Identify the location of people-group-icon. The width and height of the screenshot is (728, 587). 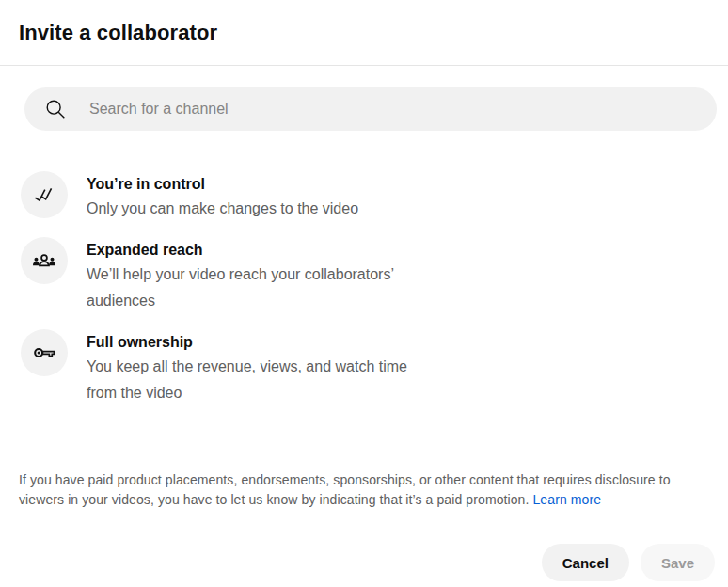
(44, 261).